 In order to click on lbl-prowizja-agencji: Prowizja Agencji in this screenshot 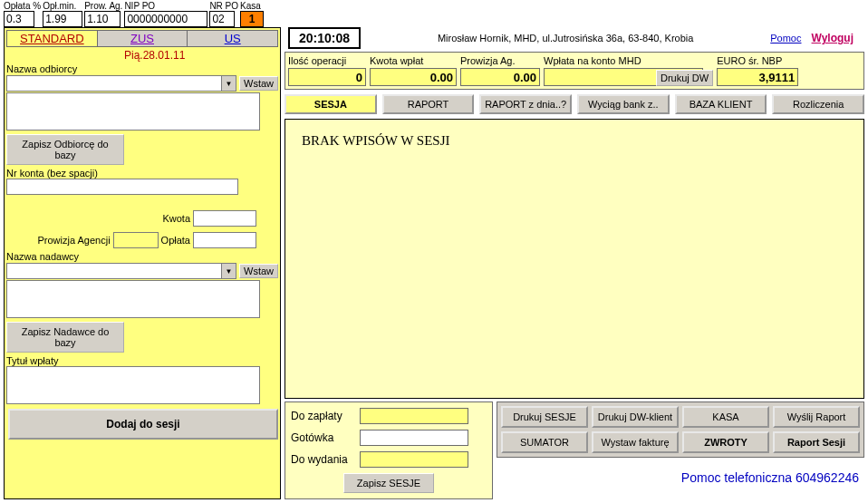, I will do `click(73, 240)`.